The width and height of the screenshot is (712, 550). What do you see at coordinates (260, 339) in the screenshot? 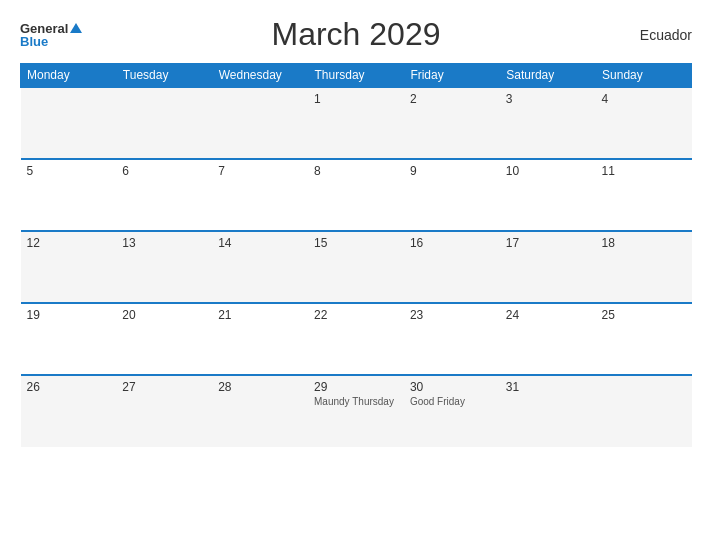
I see `calendar-cell: 21` at bounding box center [260, 339].